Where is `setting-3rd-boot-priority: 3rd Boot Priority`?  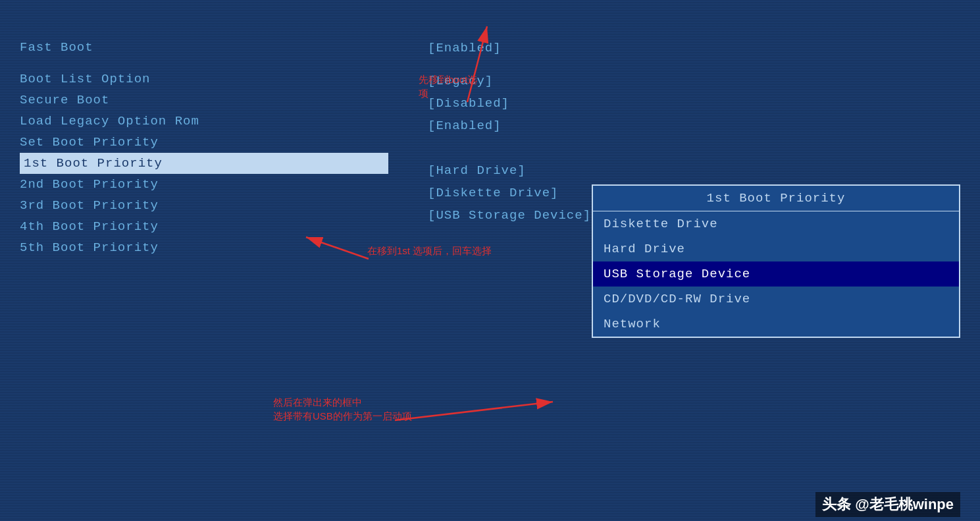 setting-3rd-boot-priority: 3rd Boot Priority is located at coordinates (204, 206).